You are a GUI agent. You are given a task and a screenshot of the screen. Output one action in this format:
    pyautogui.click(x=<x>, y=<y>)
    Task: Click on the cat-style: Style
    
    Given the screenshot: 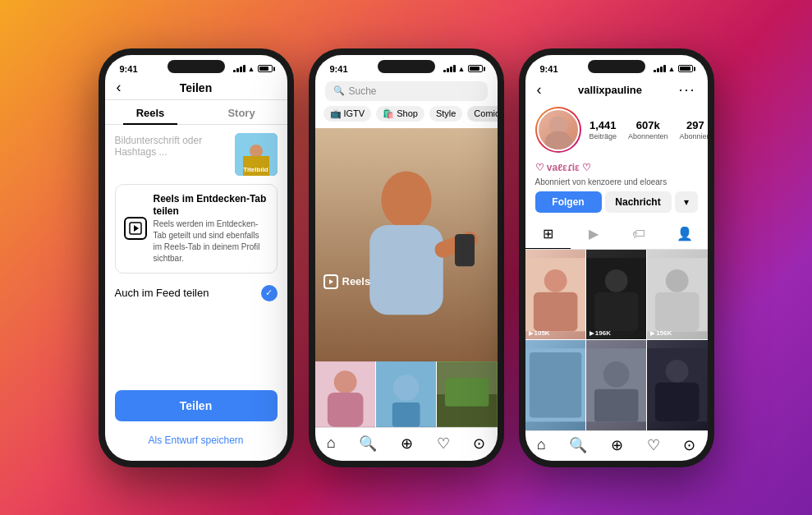 What is the action you would take?
    pyautogui.click(x=446, y=113)
    